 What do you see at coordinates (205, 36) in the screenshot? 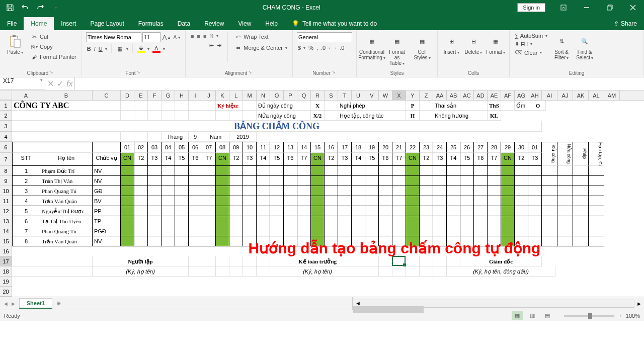
I see `align-bottom-button: ≡` at bounding box center [205, 36].